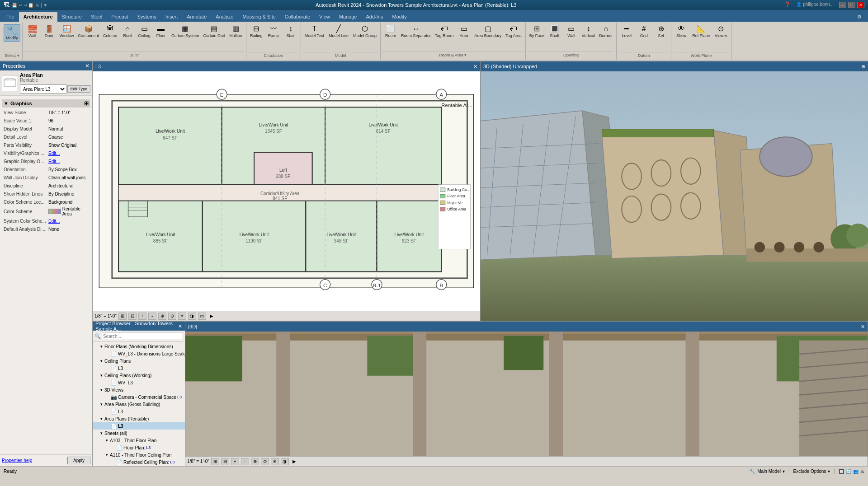  I want to click on prop-visibility-graphics: Visibility/Graphics ... Edit..., so click(46, 153).